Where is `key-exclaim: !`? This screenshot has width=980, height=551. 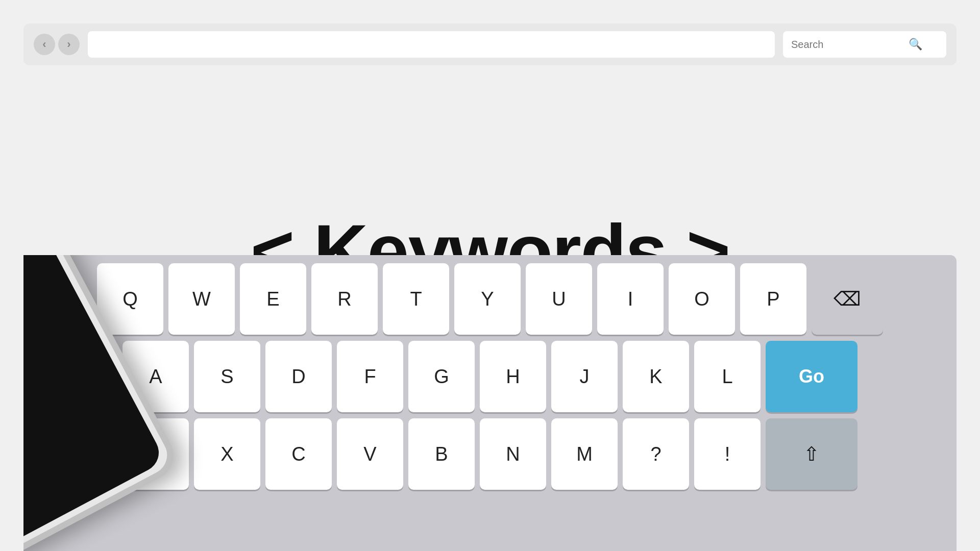
key-exclaim: ! is located at coordinates (727, 454).